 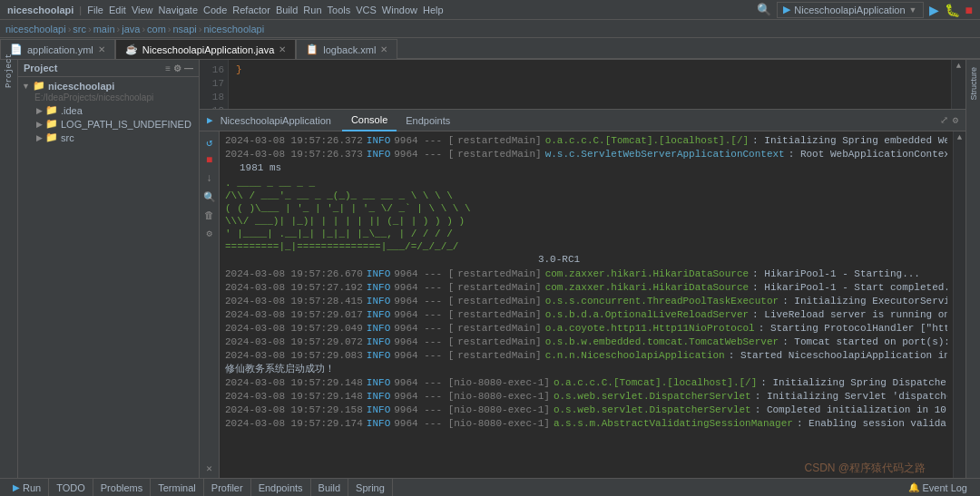 What do you see at coordinates (142, 10) in the screenshot?
I see `menu-view: View` at bounding box center [142, 10].